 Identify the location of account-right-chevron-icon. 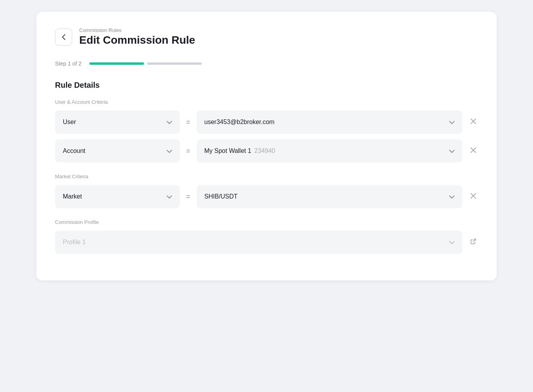
(452, 151).